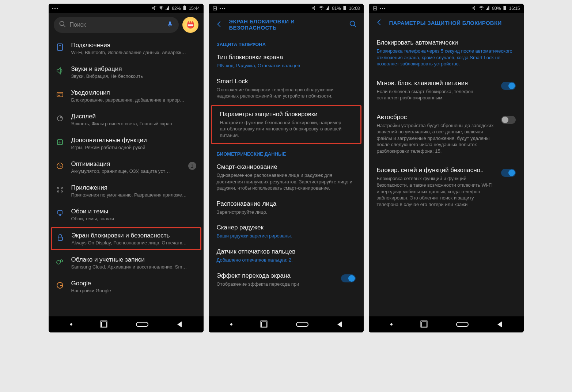  I want to click on item-power-key-lock: Мгнов. блок. клавишей питания Если включ…, so click(446, 88).